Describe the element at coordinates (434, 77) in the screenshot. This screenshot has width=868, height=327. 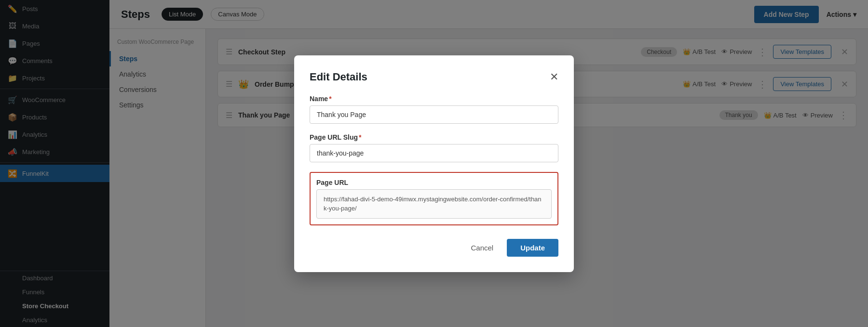
I see `modal-header: Edit Details ✕` at that location.